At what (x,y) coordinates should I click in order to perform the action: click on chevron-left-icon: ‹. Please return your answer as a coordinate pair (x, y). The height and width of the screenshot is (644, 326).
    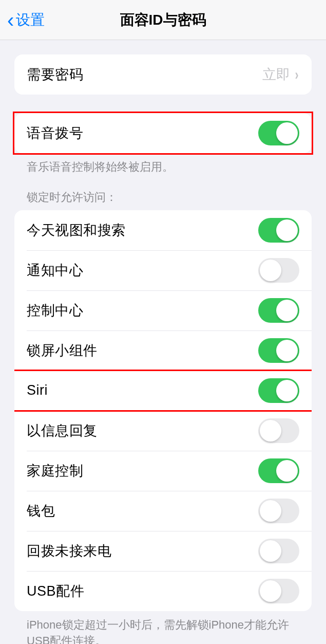
    Looking at the image, I should click on (10, 20).